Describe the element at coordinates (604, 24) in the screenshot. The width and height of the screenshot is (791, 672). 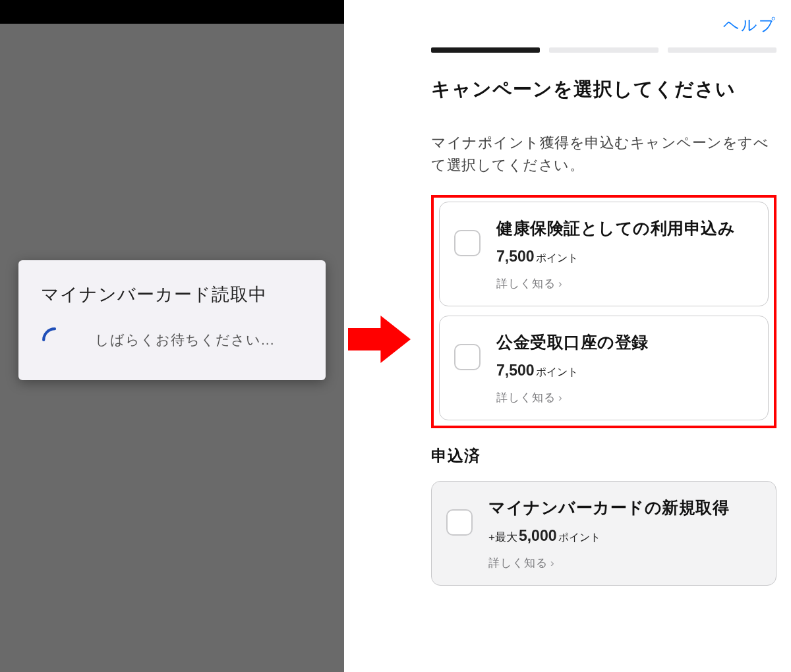
I see `header-row: ヘルプ` at that location.